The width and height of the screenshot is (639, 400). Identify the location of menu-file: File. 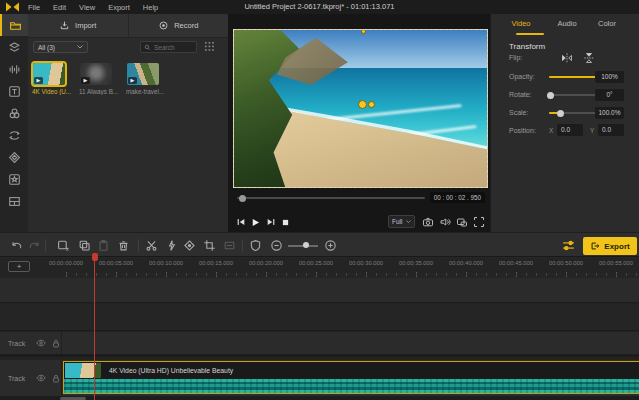
(34, 8).